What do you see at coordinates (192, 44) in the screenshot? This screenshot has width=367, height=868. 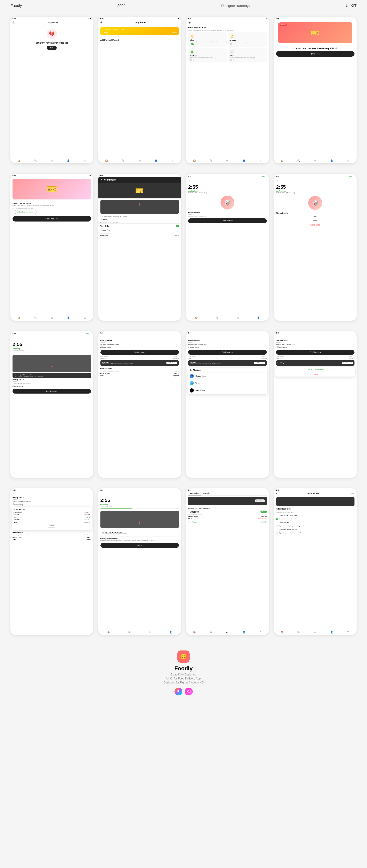 I see `offers-toggle` at bounding box center [192, 44].